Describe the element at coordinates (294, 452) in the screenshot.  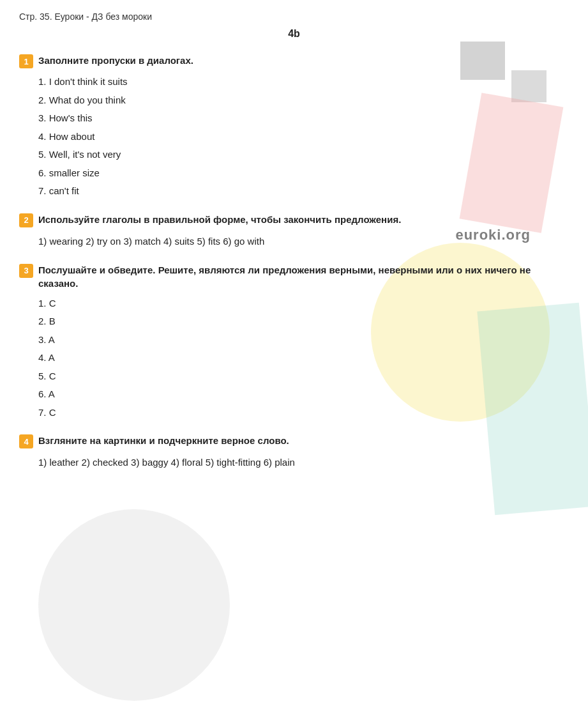
I see `section-4: 4 Взгляните на картинки и подчеркните ве…` at that location.